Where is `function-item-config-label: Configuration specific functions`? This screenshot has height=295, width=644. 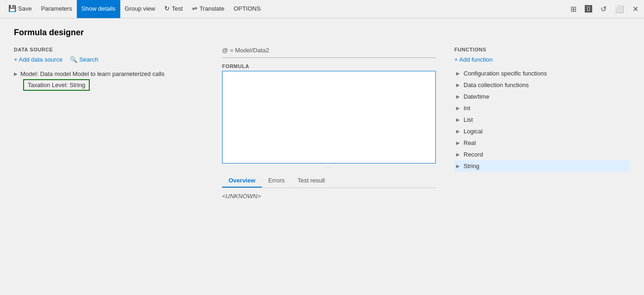
function-item-config-label: Configuration specific functions is located at coordinates (505, 73).